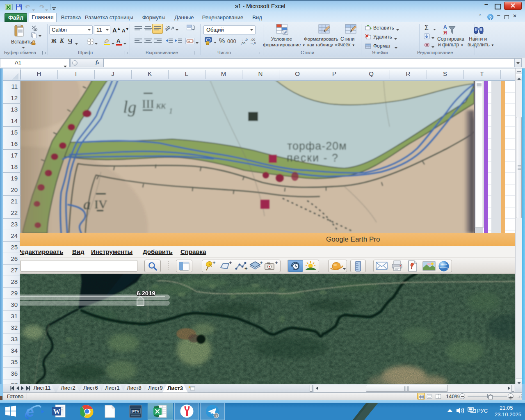  What do you see at coordinates (217, 416) in the screenshot?
I see `svg-text: 1` at bounding box center [217, 416].